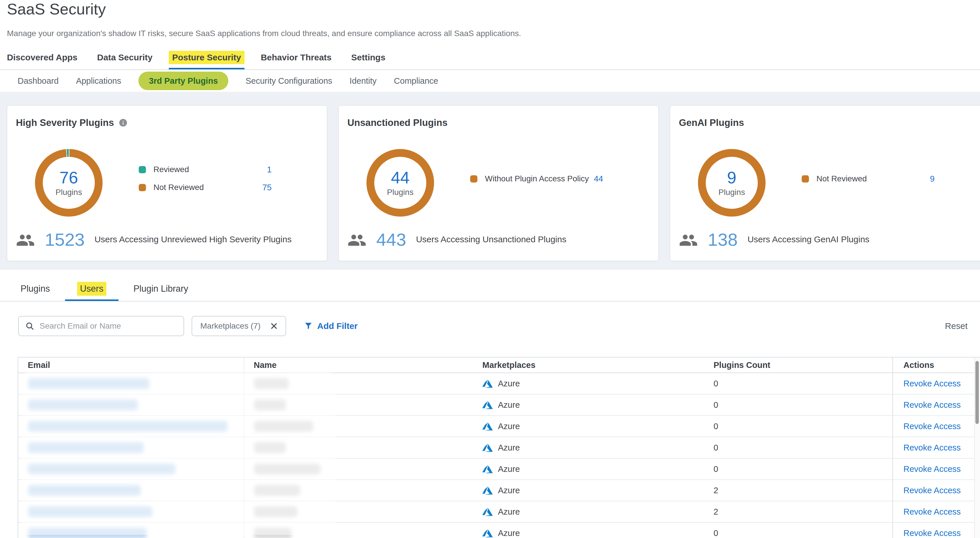  I want to click on panel-tab: Plugin Library, so click(161, 290).